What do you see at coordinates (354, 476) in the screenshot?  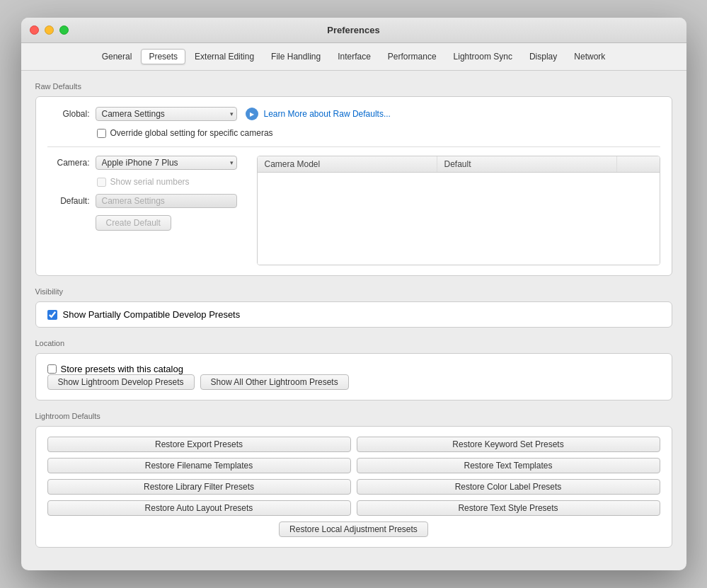 I see `lightroom-buttons-grid: Restore Export Presets Restore Keyword S…` at bounding box center [354, 476].